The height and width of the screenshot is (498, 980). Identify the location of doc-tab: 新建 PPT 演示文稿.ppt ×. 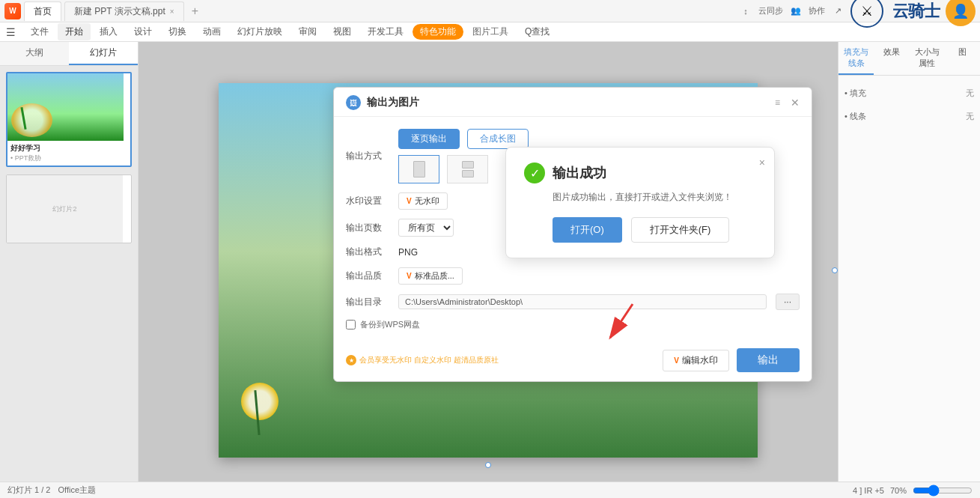
(124, 11).